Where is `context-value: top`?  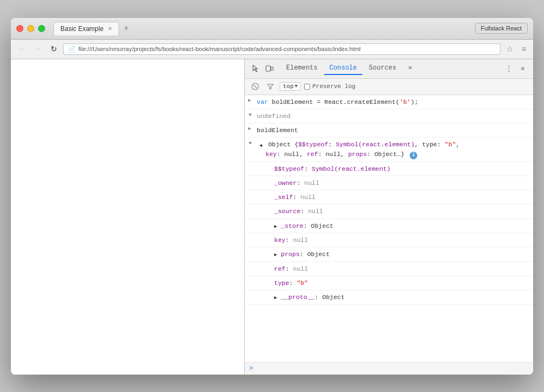
context-value: top is located at coordinates (288, 86).